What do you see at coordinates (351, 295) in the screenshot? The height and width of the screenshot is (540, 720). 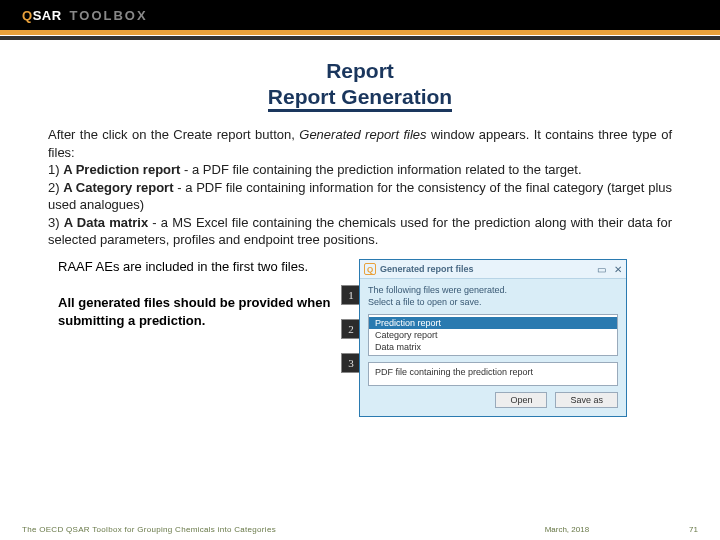 I see `callout-1: 1` at bounding box center [351, 295].